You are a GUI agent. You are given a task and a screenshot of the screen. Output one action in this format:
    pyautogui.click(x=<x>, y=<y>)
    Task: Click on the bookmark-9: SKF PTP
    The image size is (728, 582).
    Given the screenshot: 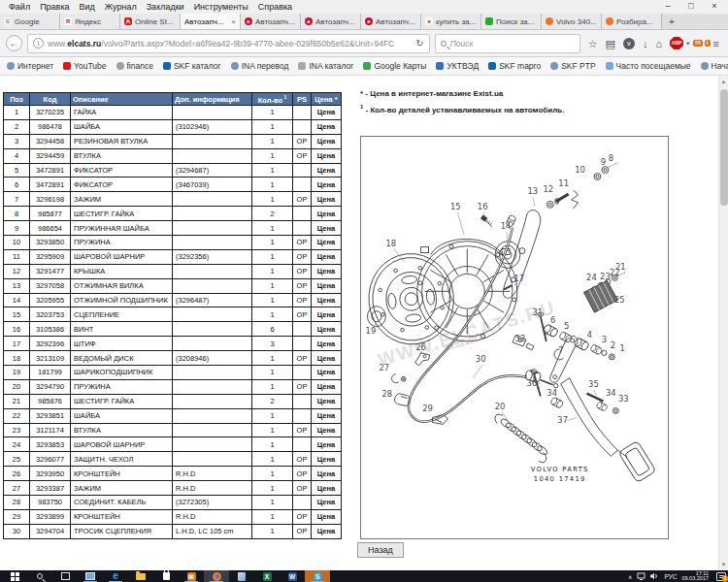 What is the action you would take?
    pyautogui.click(x=573, y=66)
    